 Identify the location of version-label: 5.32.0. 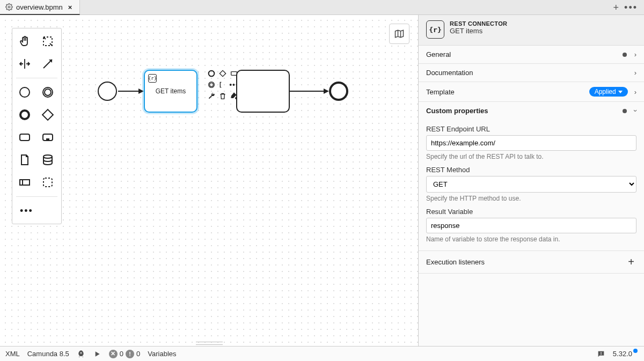
(626, 354).